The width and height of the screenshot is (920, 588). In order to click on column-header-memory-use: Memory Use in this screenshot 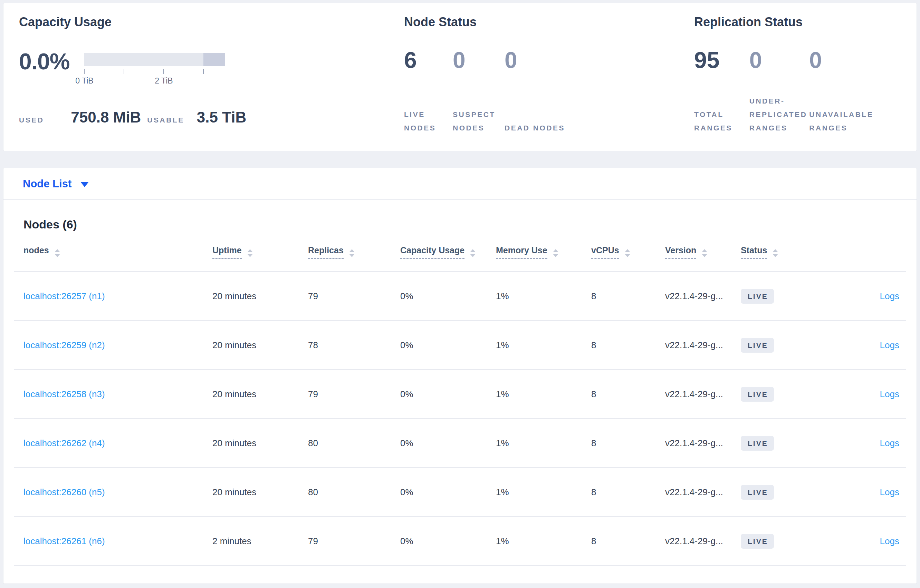, I will do `click(543, 251)`.